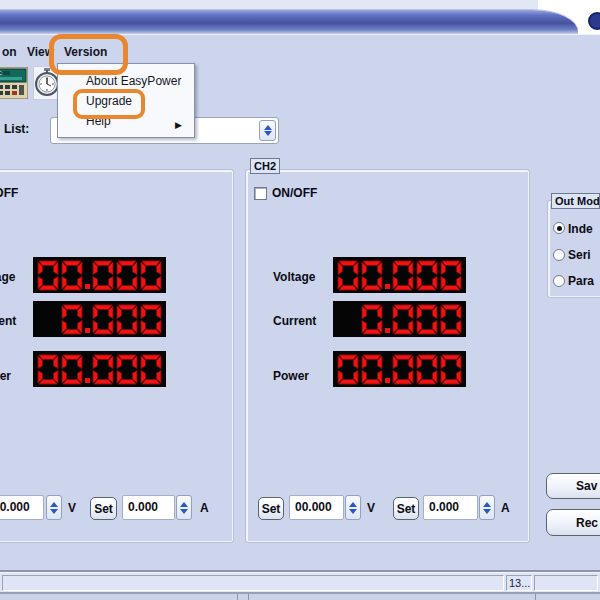 This screenshot has width=600, height=600. I want to click on ch2-current-label: Current, so click(294, 321).